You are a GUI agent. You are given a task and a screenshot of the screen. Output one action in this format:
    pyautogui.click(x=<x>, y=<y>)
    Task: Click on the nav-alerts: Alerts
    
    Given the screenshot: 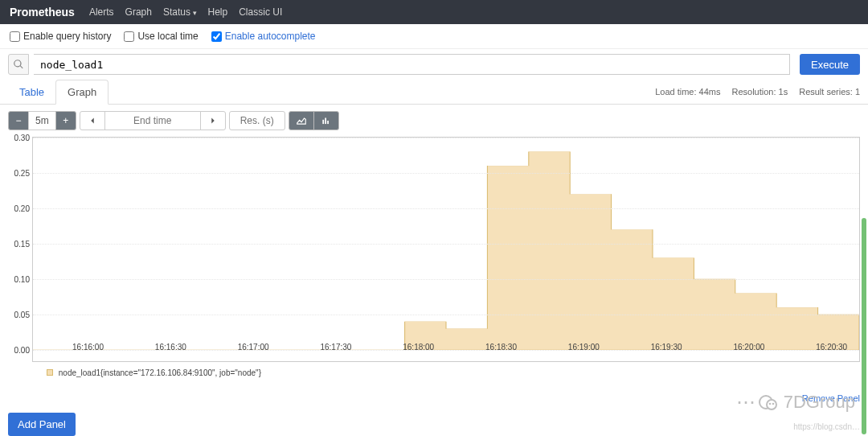 What is the action you would take?
    pyautogui.click(x=101, y=12)
    